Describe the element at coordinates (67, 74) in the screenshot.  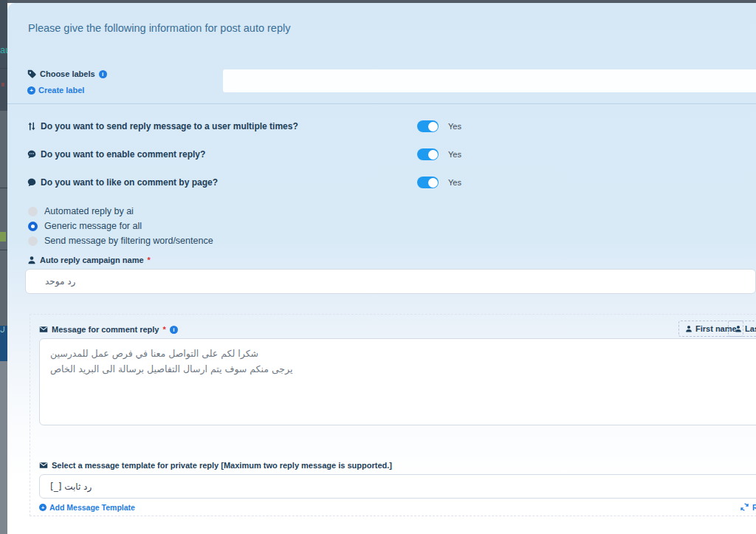
I see `choose-labels-label: Choose labels i` at that location.